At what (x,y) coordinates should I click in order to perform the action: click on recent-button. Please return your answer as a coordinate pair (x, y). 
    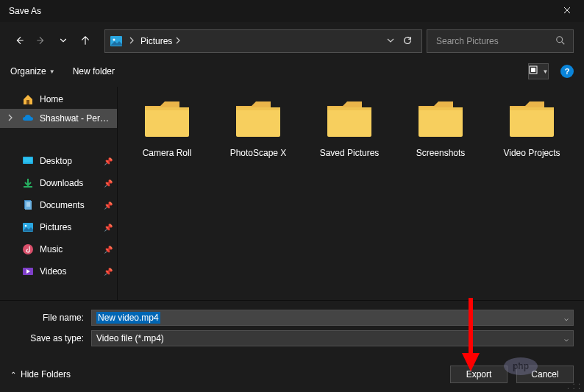
    Looking at the image, I should click on (63, 41).